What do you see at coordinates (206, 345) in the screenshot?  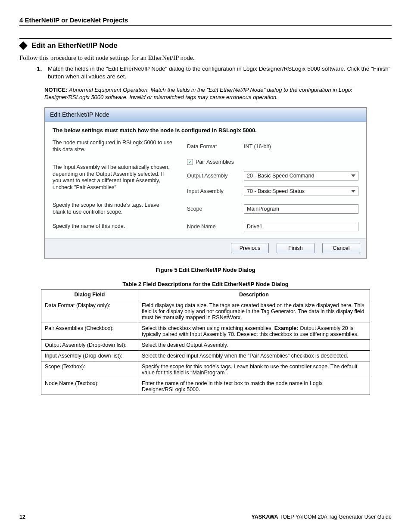 I see `table-row: Output Assembly (Drop-down list): Select…` at bounding box center [206, 345].